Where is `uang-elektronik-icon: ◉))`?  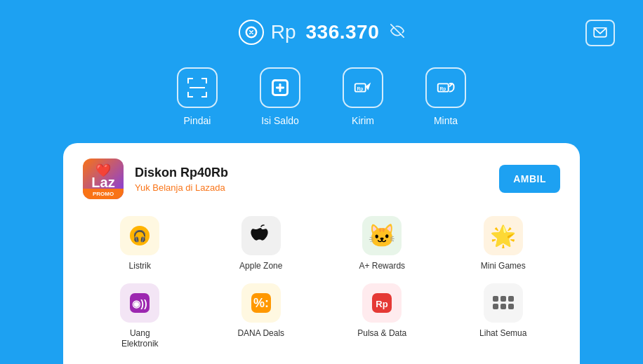 uang-elektronik-icon: ◉)) is located at coordinates (140, 303).